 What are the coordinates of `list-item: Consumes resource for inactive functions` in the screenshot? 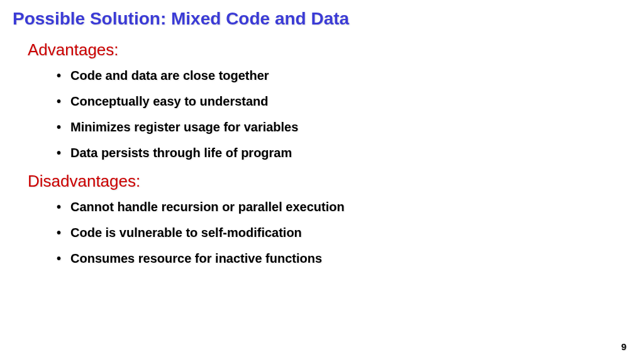 It's located at (344, 259).